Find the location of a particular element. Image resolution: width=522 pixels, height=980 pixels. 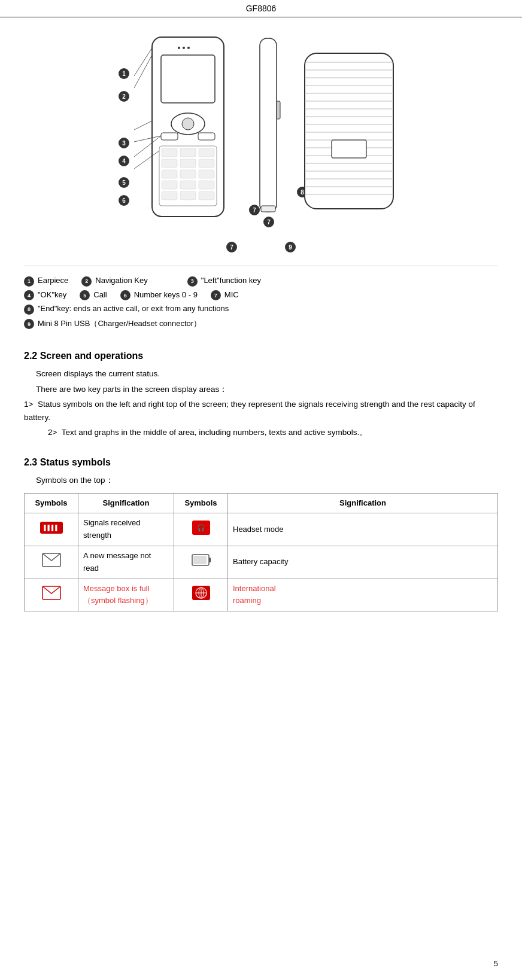

symbol-envelope is located at coordinates (51, 562).